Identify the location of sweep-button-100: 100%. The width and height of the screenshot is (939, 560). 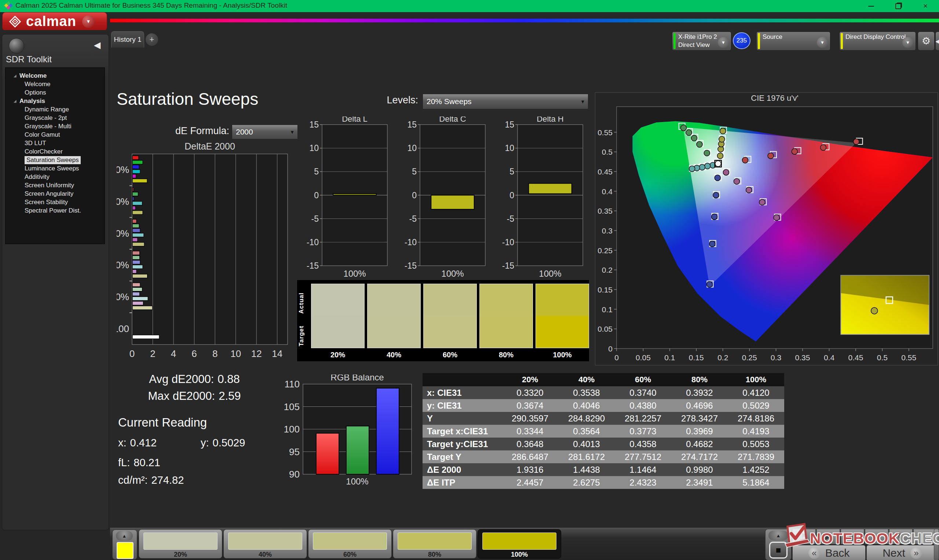
(520, 544).